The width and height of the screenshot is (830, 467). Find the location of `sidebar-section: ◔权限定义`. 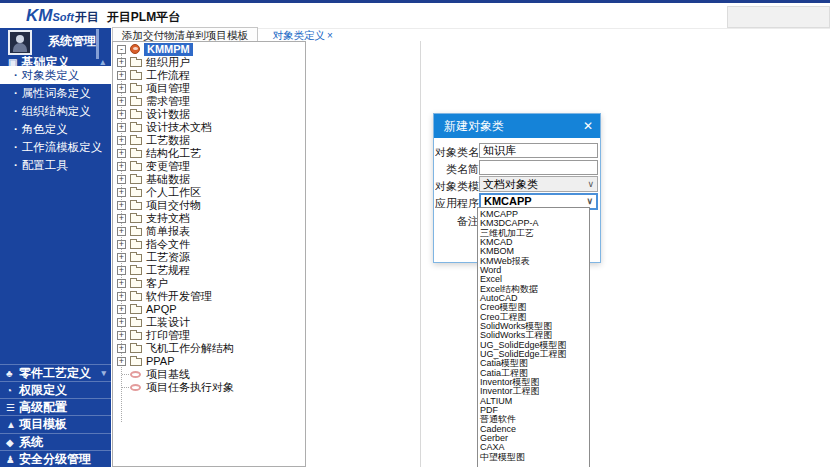

sidebar-section: ◔权限定义 is located at coordinates (56, 390).